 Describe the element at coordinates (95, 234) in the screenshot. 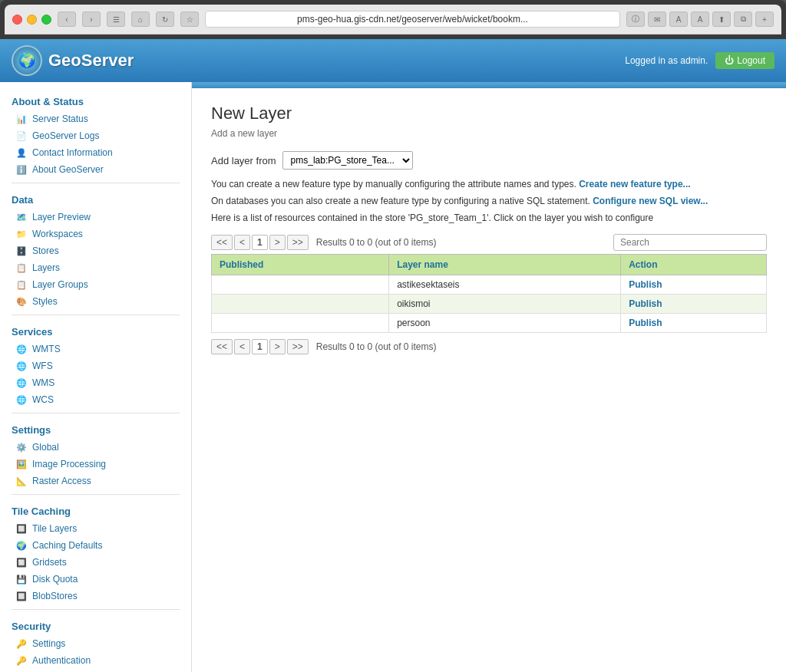

I see `sidebar-item-workspaces: 📁 Workspaces` at that location.